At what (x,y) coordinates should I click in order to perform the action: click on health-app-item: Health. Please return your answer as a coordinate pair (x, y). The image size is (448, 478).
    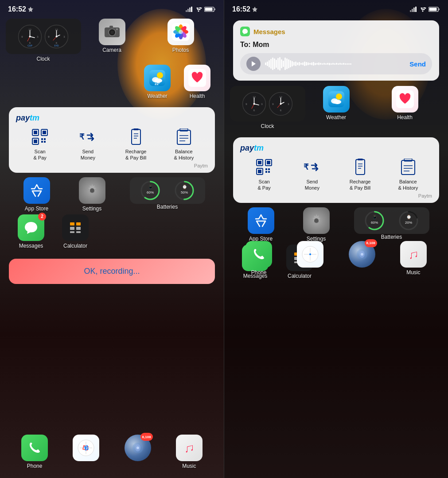
    Looking at the image, I should click on (197, 82).